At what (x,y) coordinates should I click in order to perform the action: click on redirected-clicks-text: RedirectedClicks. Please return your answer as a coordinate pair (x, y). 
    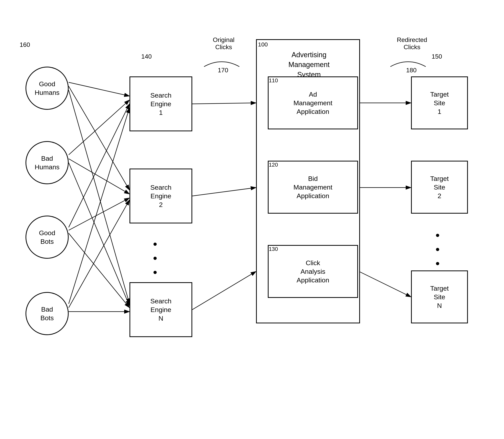
    Looking at the image, I should click on (412, 43).